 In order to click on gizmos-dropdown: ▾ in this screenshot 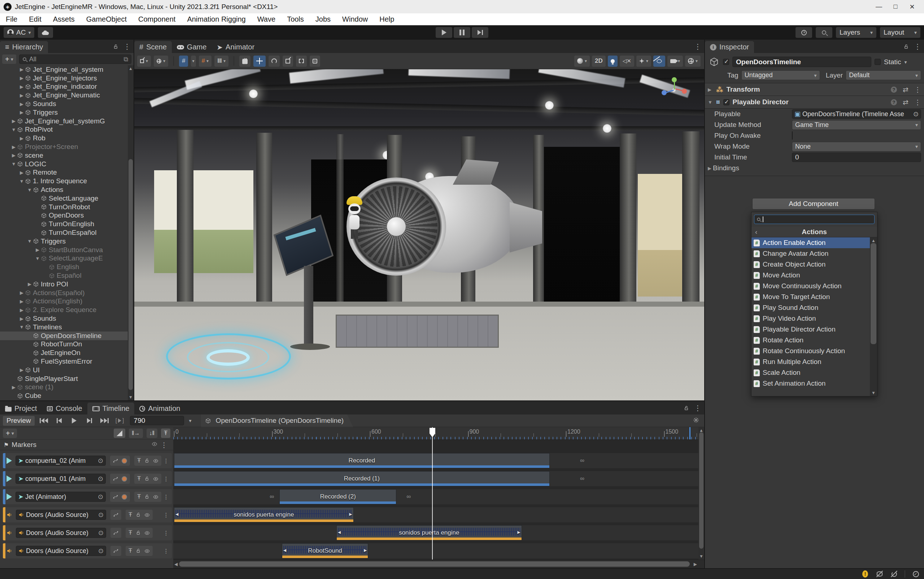, I will do `click(693, 61)`.